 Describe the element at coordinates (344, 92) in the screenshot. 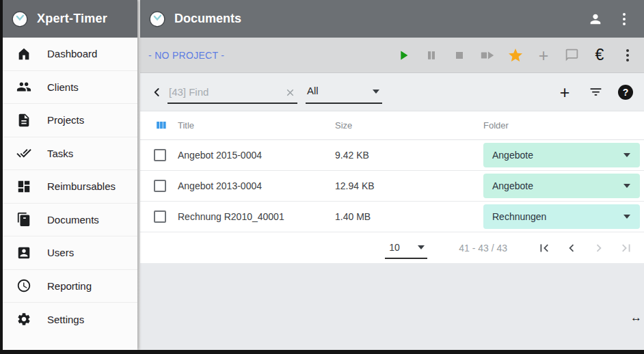

I see `filter-type-select: All` at that location.